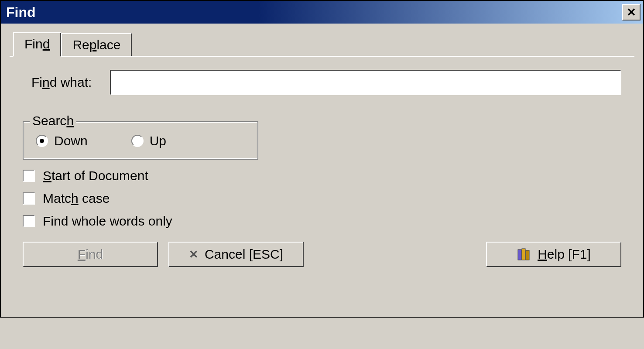  I want to click on checkbox-start-of-document: Start of Document, so click(322, 176).